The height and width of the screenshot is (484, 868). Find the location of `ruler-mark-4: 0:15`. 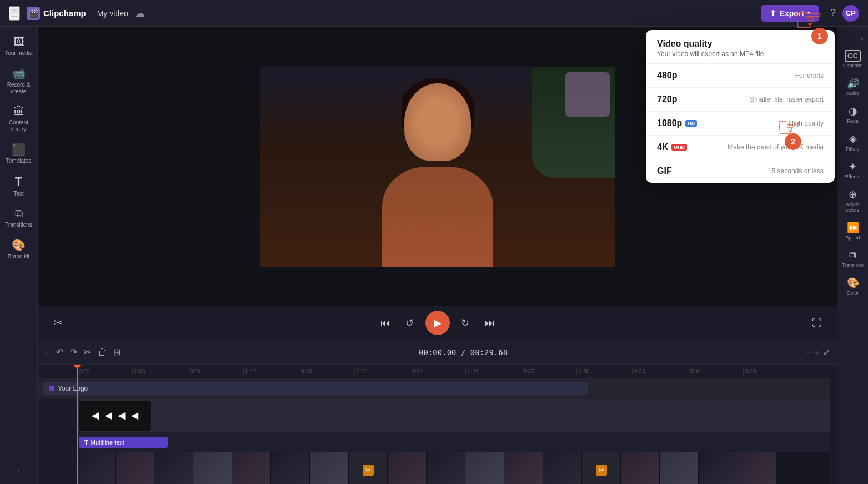

ruler-mark-4: 0:15 is located at coordinates (327, 371).